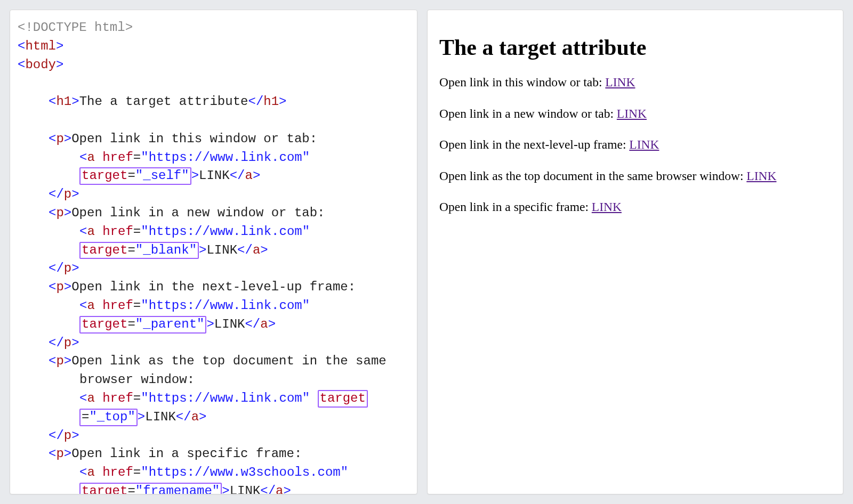 The height and width of the screenshot is (504, 853). I want to click on h1-tag: h1, so click(64, 101).